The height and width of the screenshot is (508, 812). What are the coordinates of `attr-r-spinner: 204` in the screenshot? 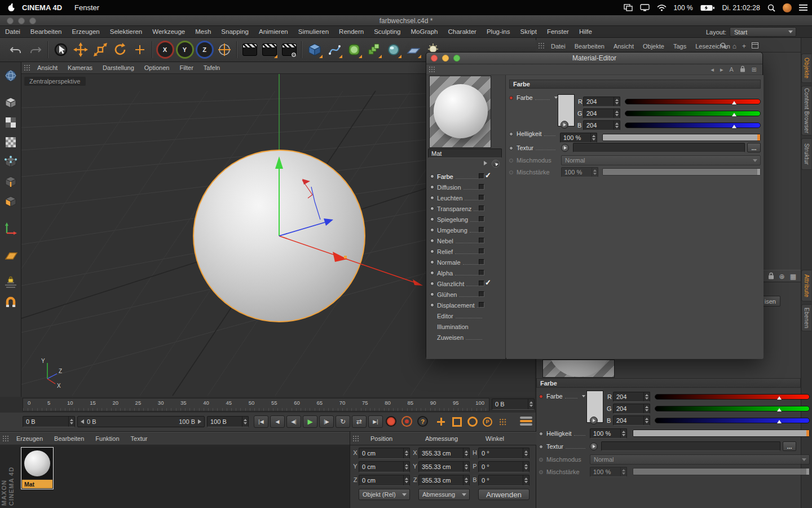 It's located at (632, 397).